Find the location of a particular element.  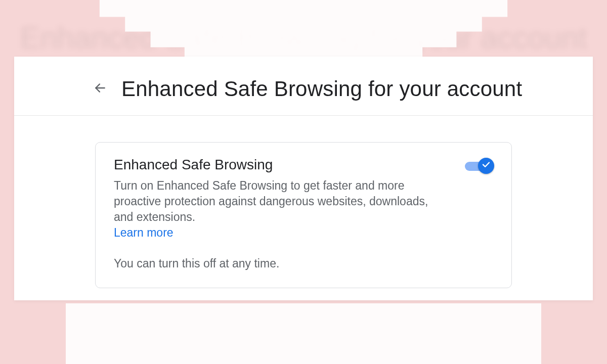

decorative-bottom-strip is located at coordinates (304, 334).